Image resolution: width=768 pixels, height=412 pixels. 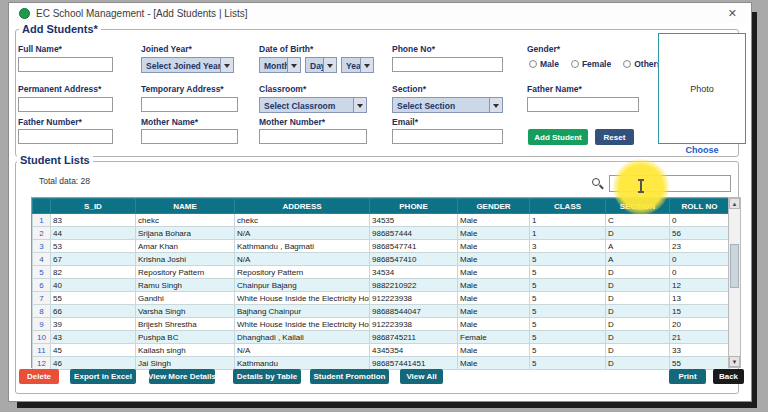 What do you see at coordinates (732, 14) in the screenshot?
I see `close-icon: ✕` at bounding box center [732, 14].